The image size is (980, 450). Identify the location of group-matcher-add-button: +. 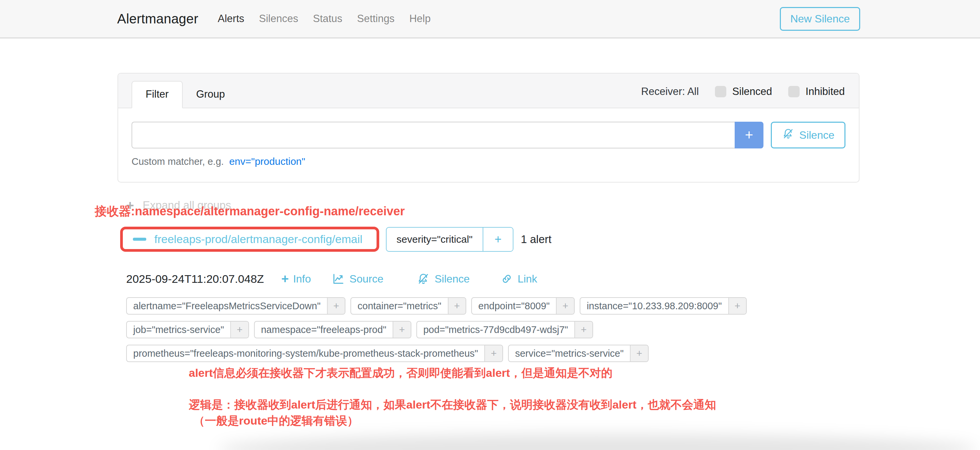
(498, 239).